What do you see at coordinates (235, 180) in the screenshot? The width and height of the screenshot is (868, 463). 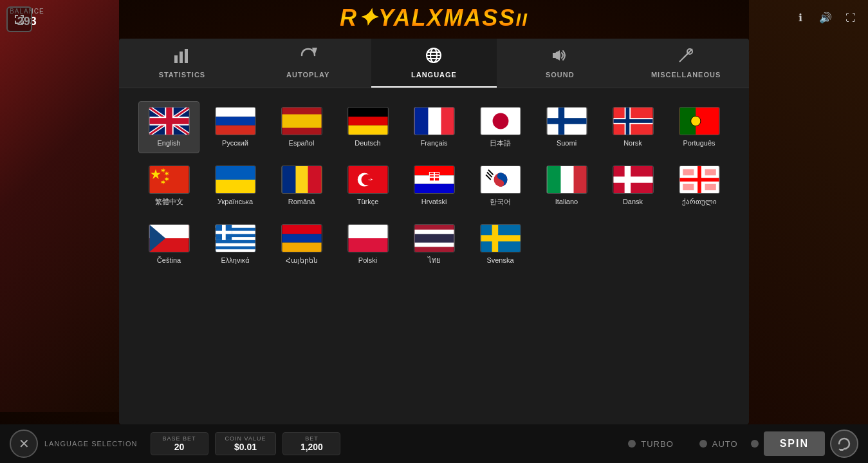 I see `flag-ua` at bounding box center [235, 180].